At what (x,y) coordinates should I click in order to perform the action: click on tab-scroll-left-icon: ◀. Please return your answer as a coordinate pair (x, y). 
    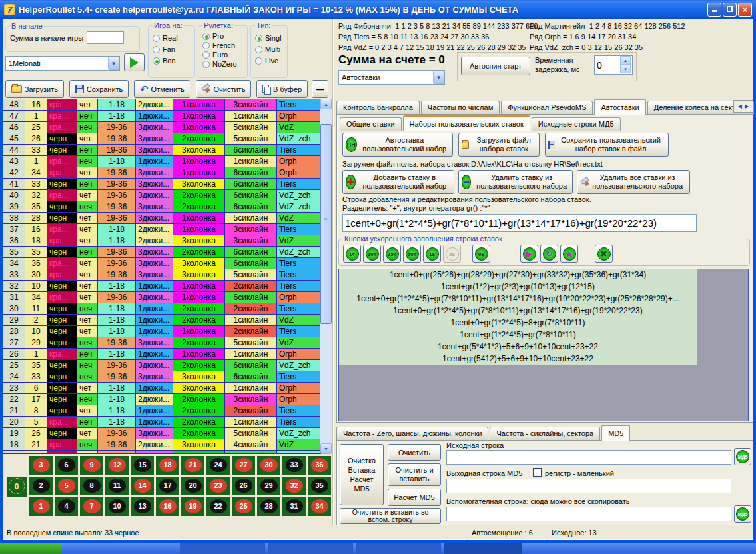
    Looking at the image, I should click on (740, 107).